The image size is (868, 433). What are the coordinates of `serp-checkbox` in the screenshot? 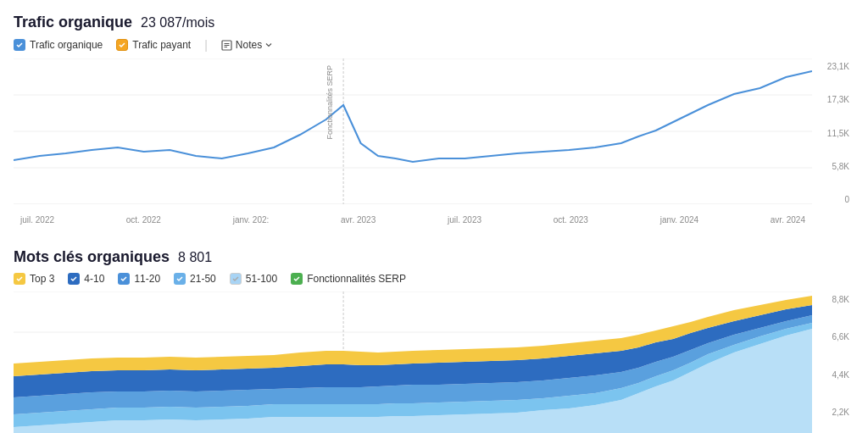 It's located at (297, 279).